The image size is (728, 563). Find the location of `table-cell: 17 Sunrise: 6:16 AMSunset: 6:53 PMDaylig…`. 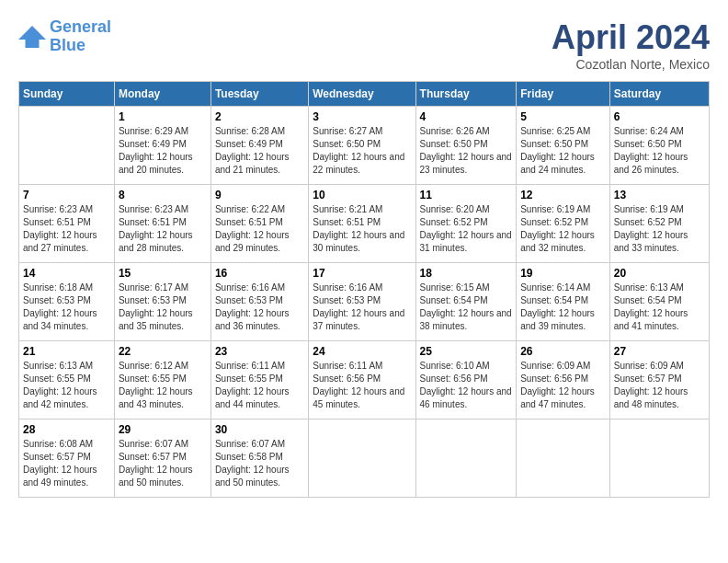

table-cell: 17 Sunrise: 6:16 AMSunset: 6:53 PMDaylig… is located at coordinates (362, 302).